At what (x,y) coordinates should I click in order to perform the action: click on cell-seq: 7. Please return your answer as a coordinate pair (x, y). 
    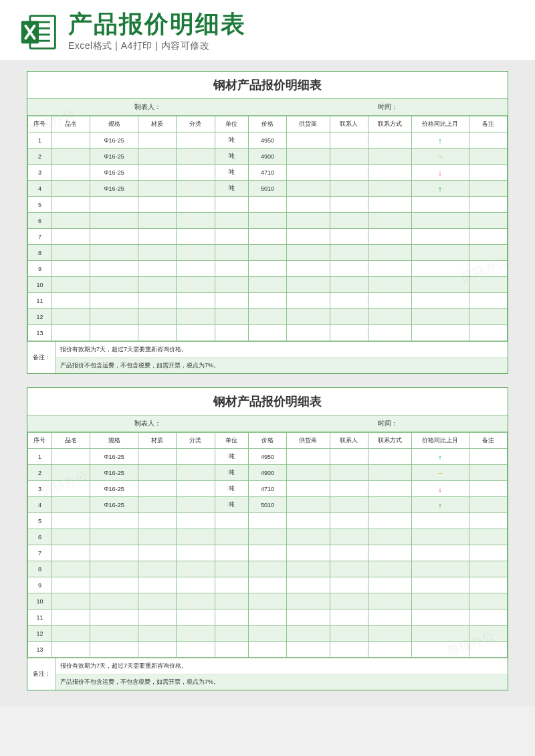
    Looking at the image, I should click on (40, 553).